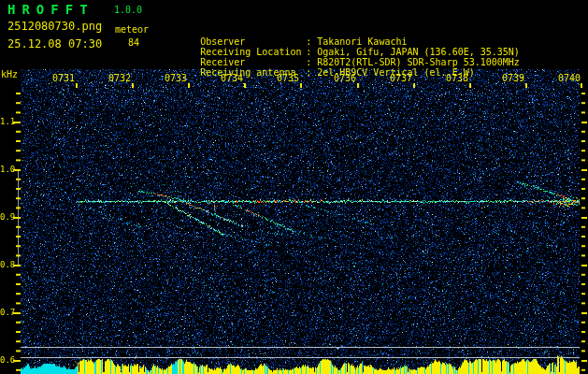  What do you see at coordinates (7, 169) in the screenshot?
I see `freq-tick-label-1-0: 1.0` at bounding box center [7, 169].